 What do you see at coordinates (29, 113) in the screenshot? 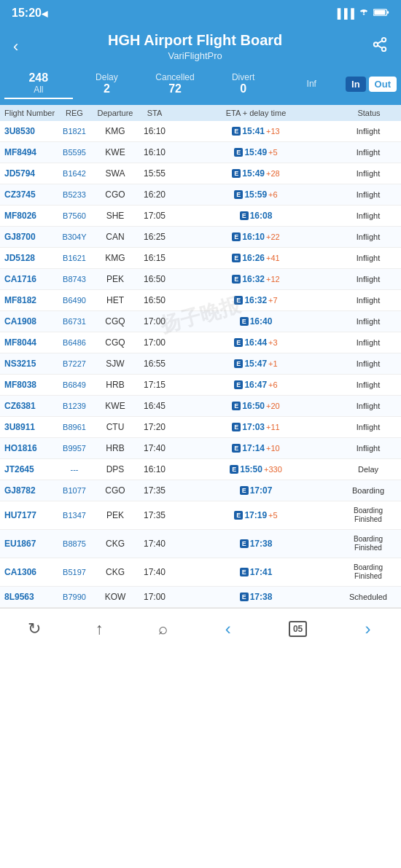
I see `col-flight: Flight Number` at bounding box center [29, 113].